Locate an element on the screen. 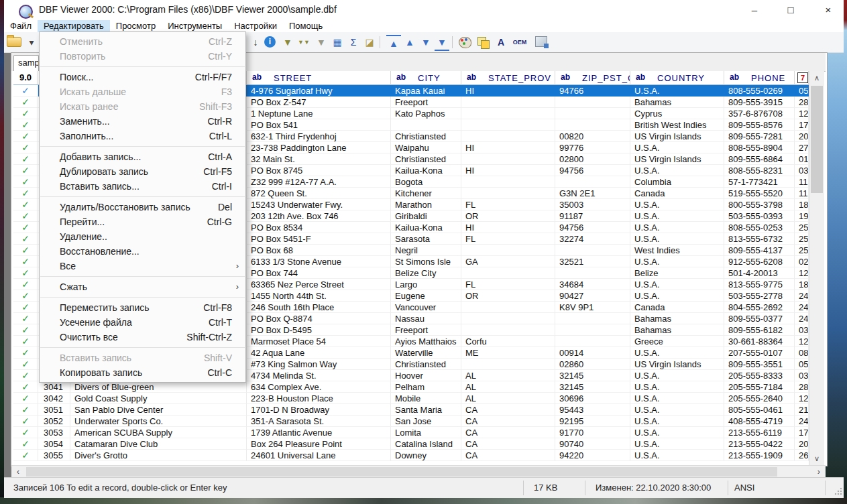  column-header-state_prov: abSTATE_PROV is located at coordinates (508, 78).